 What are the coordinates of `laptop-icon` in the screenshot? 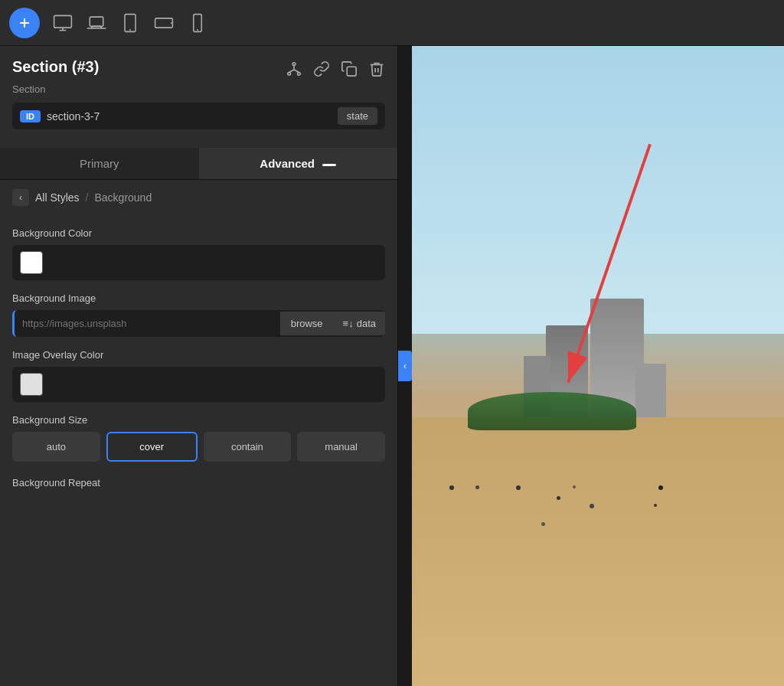 It's located at (96, 23).